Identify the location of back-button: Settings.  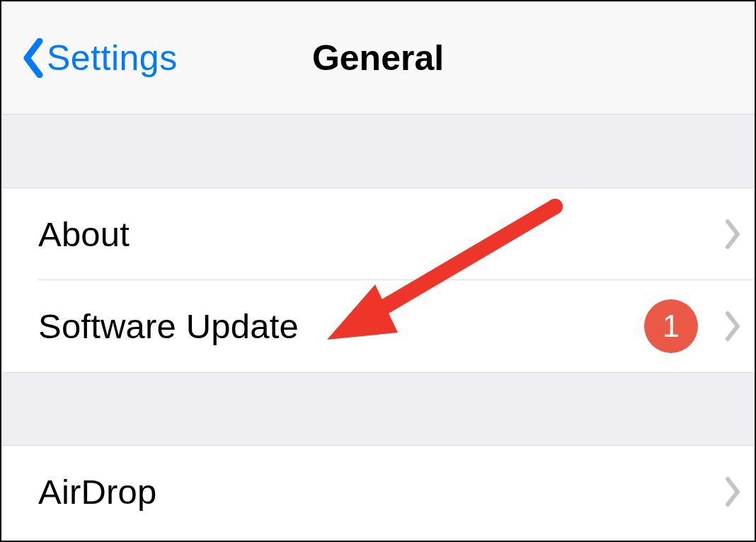
(99, 58).